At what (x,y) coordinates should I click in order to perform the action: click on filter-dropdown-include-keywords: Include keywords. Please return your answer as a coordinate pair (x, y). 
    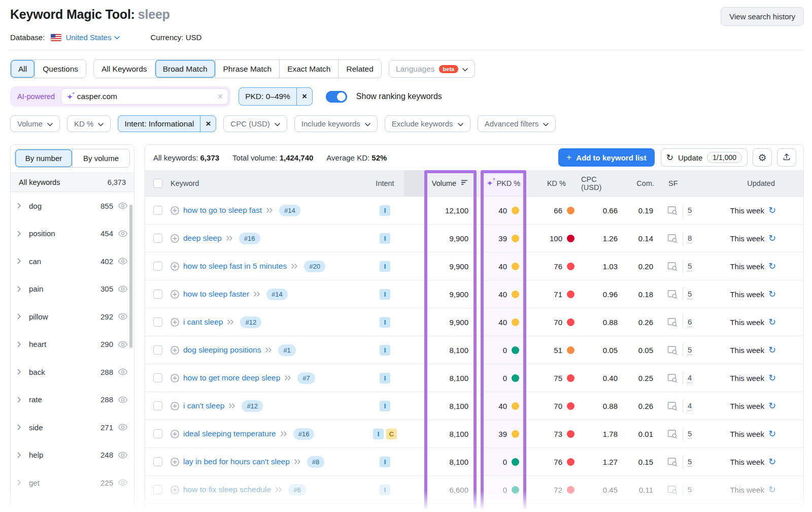
    Looking at the image, I should click on (336, 124).